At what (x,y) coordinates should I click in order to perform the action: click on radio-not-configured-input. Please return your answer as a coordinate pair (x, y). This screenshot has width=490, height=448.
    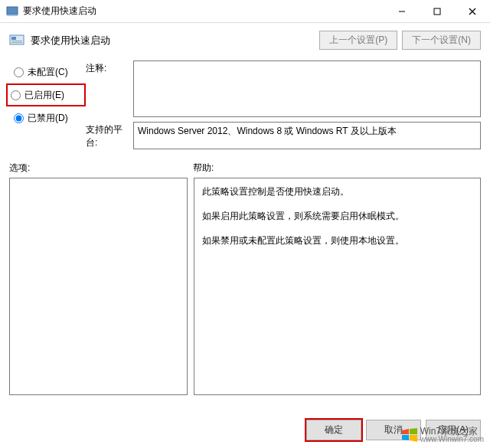
    Looking at the image, I should click on (18, 72).